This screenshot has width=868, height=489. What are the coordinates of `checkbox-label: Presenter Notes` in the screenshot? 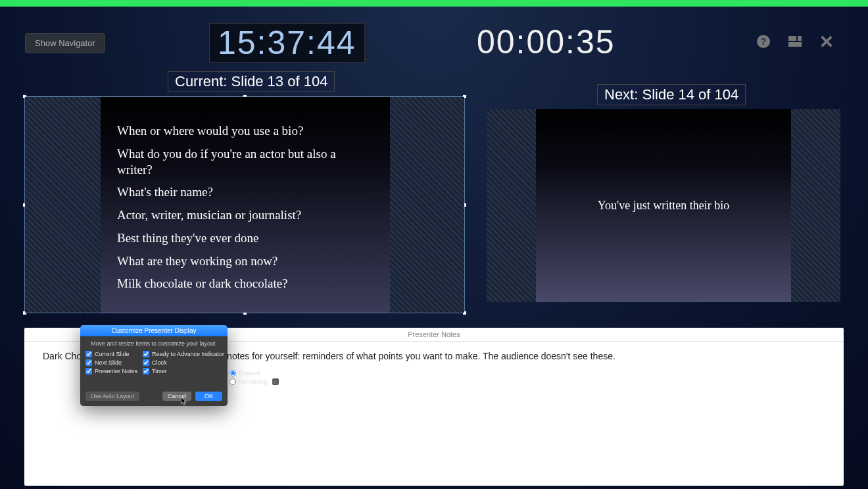 It's located at (116, 371).